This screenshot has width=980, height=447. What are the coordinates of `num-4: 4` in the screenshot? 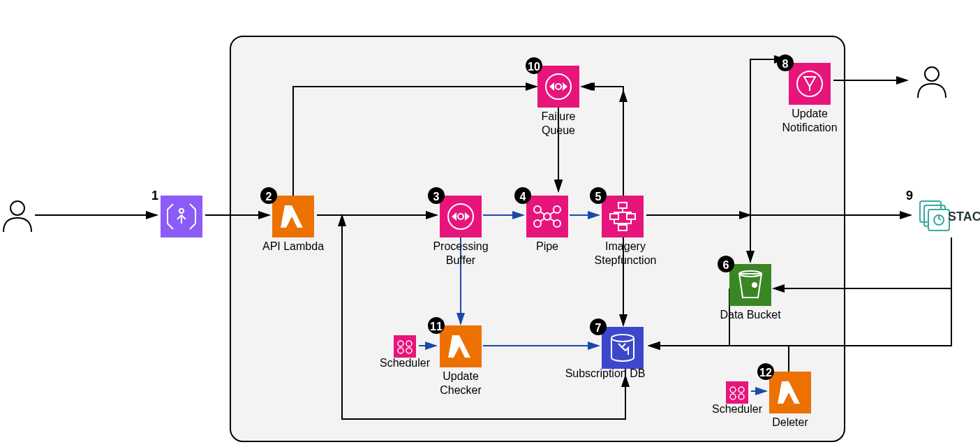 It's located at (524, 197).